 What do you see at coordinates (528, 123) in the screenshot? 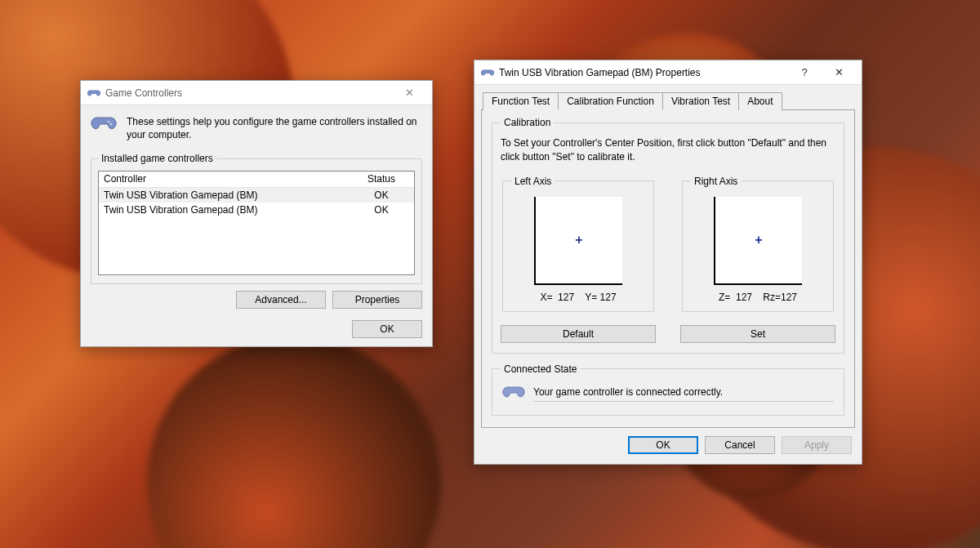
I see `calibration-label: Calibration` at bounding box center [528, 123].